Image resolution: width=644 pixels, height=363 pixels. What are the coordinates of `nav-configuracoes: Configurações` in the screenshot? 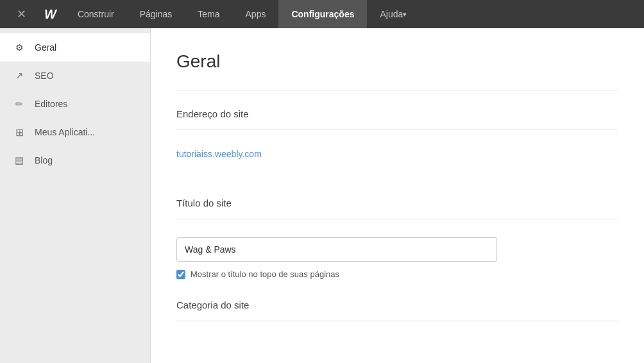 It's located at (323, 14).